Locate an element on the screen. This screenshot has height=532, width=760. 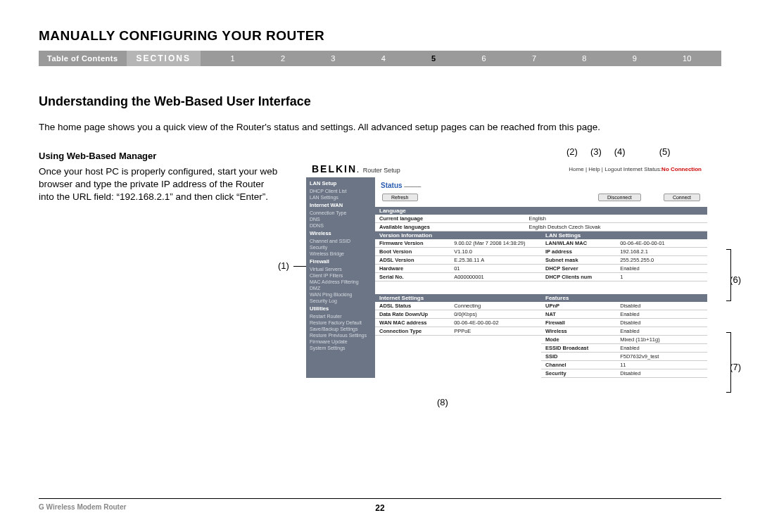
header-links: Home | Help | Logout Internet Status:No … is located at coordinates (635, 169).